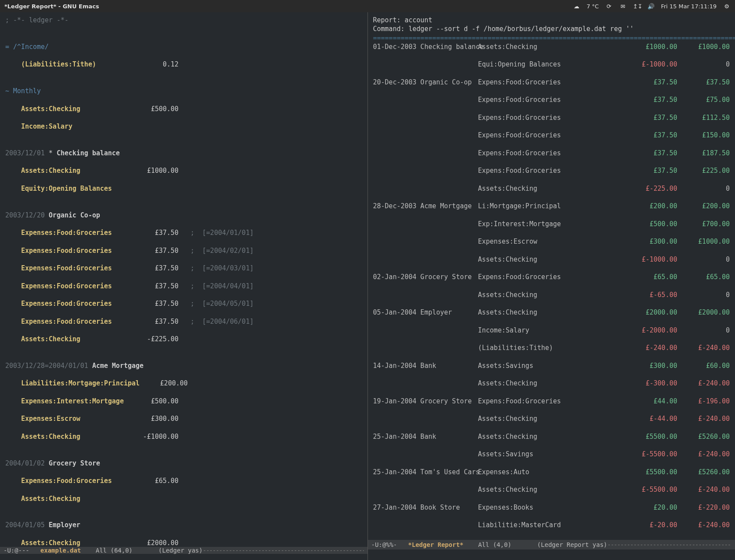 The width and height of the screenshot is (735, 560). I want to click on report-row: 25-Jan-2004 BankAssets:Checking£5500.00£…, so click(552, 437).